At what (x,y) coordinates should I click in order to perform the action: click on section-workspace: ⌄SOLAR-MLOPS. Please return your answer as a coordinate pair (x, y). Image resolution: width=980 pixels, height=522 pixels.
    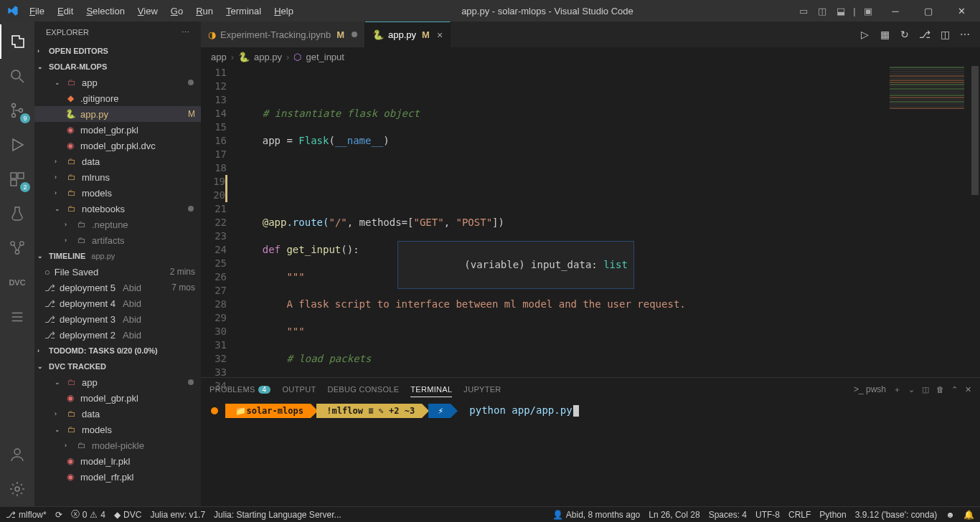
    Looking at the image, I should click on (118, 67).